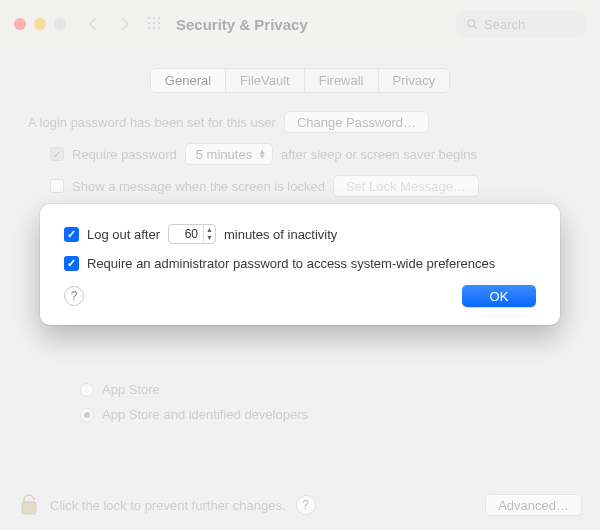  What do you see at coordinates (521, 24) in the screenshot?
I see `search-field: Search` at bounding box center [521, 24].